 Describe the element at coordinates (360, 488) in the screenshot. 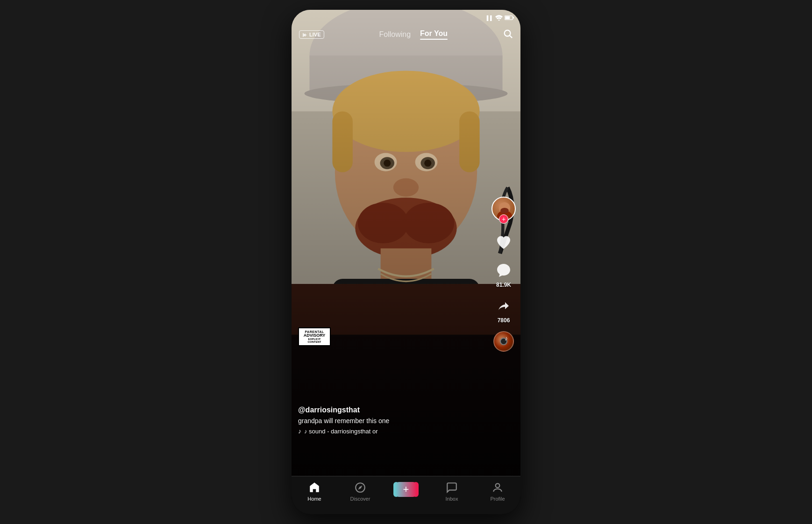

I see `discover-icon` at that location.